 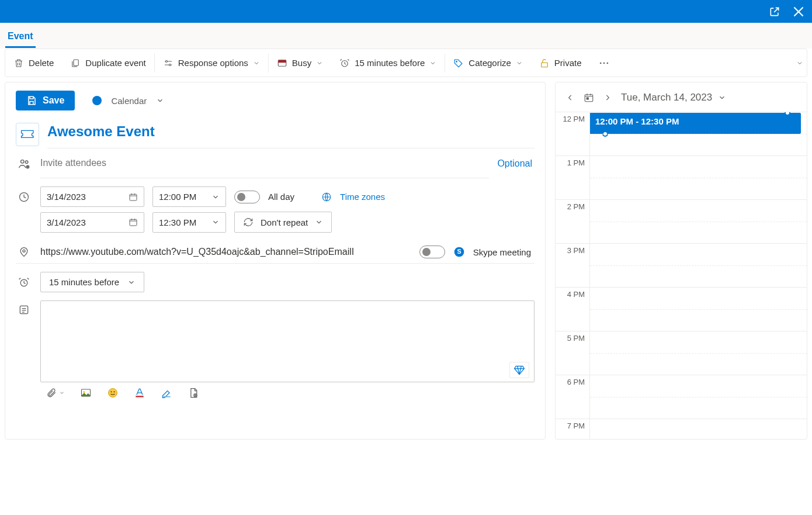 I want to click on ellipsis-icon, so click(x=604, y=63).